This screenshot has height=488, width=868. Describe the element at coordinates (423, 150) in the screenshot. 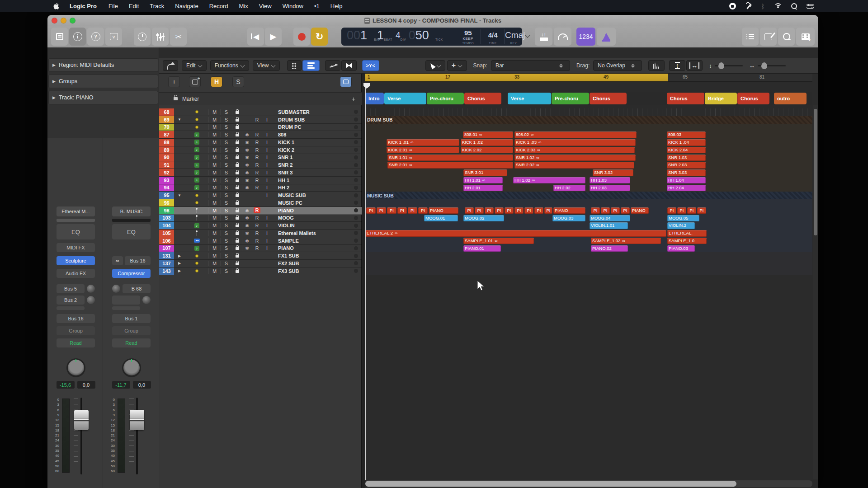

I see `region-kick-2-01: KICK 2.01∞` at that location.